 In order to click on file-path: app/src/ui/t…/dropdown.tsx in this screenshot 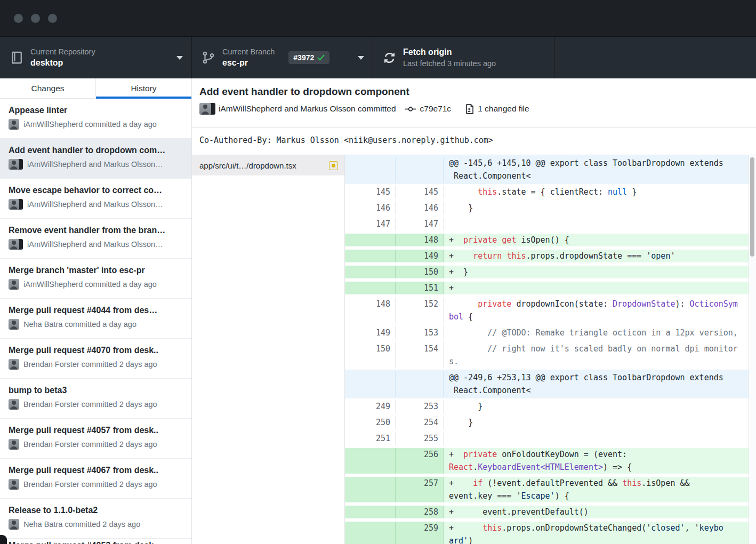, I will do `click(264, 165)`.